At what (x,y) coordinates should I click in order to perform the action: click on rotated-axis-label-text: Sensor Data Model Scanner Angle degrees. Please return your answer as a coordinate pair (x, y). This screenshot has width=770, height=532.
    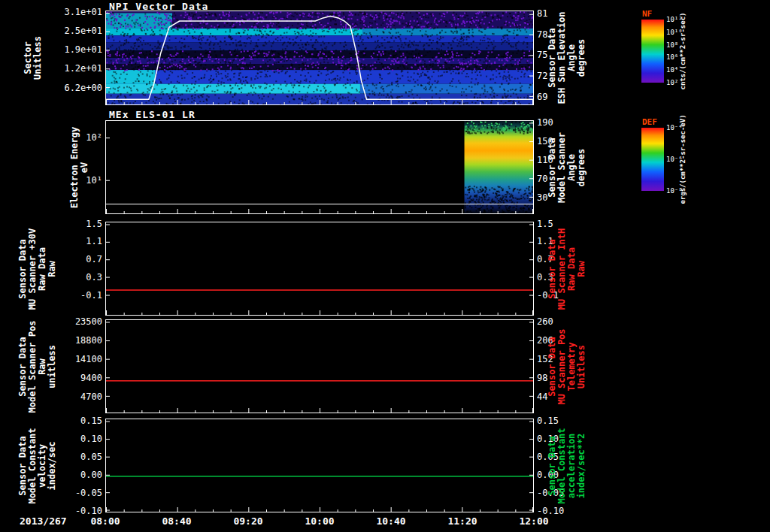
    Looking at the image, I should click on (567, 168).